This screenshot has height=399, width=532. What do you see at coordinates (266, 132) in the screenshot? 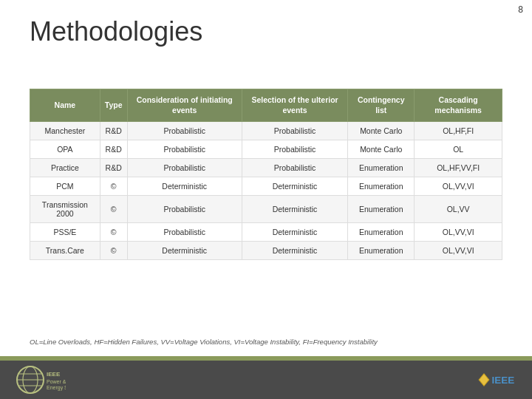
I see `table-row: ManchesterR&DProbabilisticProbabilisticM…` at bounding box center [266, 132].